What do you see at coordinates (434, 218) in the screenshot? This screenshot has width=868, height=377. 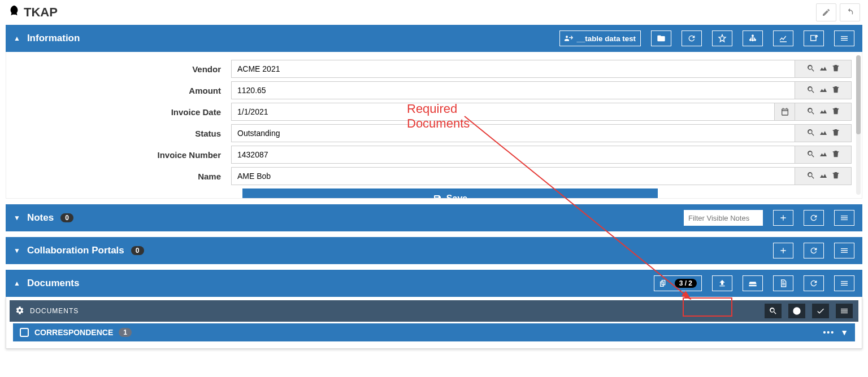 I see `notes-header: ▼ Notes 0` at bounding box center [434, 218].